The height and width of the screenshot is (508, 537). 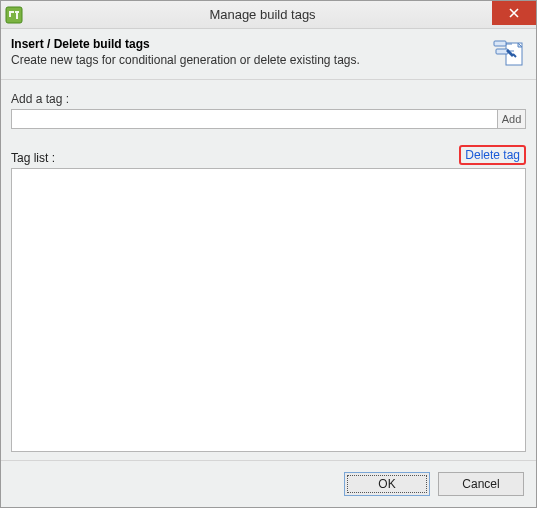 What do you see at coordinates (262, 14) in the screenshot?
I see `window-title: Manage build tags` at bounding box center [262, 14].